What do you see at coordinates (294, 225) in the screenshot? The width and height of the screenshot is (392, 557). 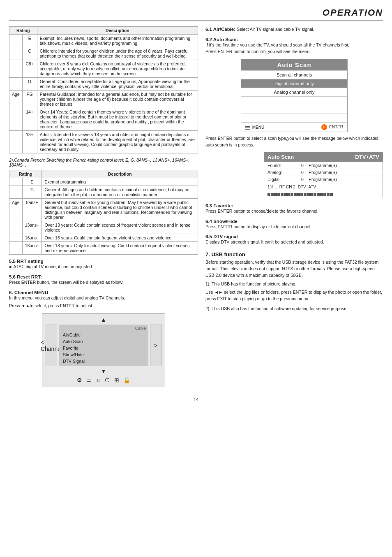 I see `section-64: 6.4 Show/Hide Press ENTER button to disp…` at bounding box center [294, 225].